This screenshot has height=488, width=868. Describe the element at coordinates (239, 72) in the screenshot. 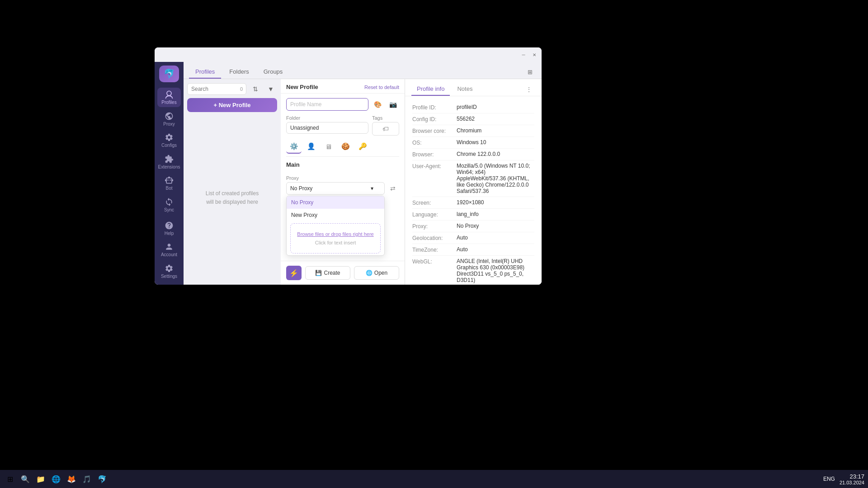

I see `tab-folders: Folders` at that location.